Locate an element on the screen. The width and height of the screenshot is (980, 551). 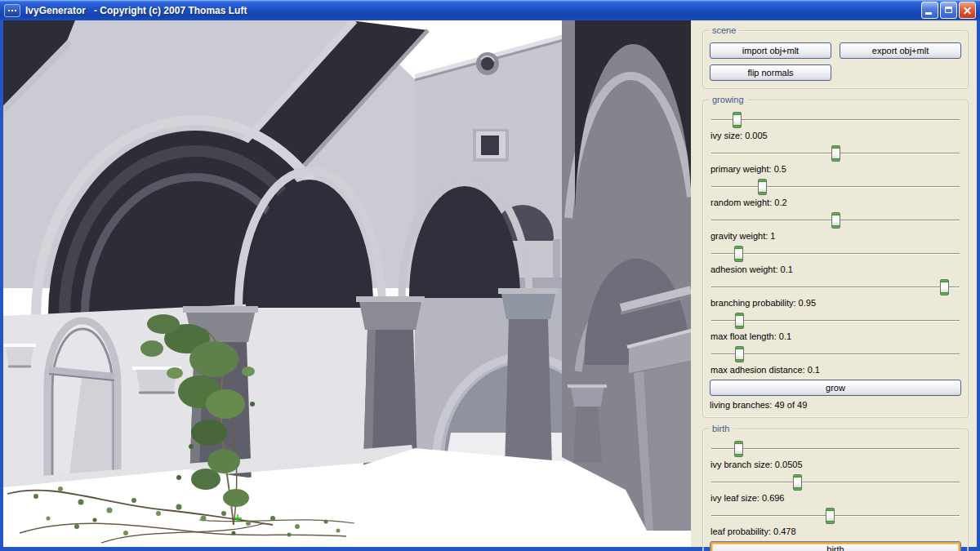
birth-group-label: birth is located at coordinates (720, 429).